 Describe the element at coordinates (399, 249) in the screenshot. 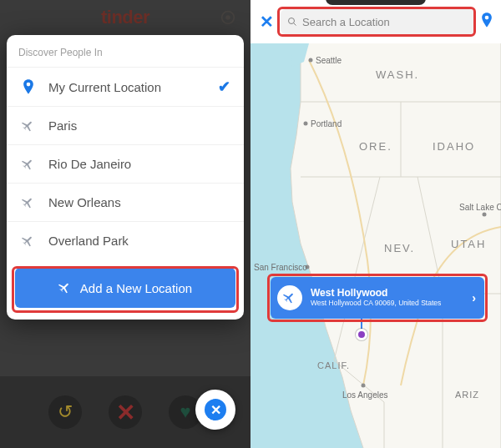

I see `map-label-nev: NEV.` at that location.